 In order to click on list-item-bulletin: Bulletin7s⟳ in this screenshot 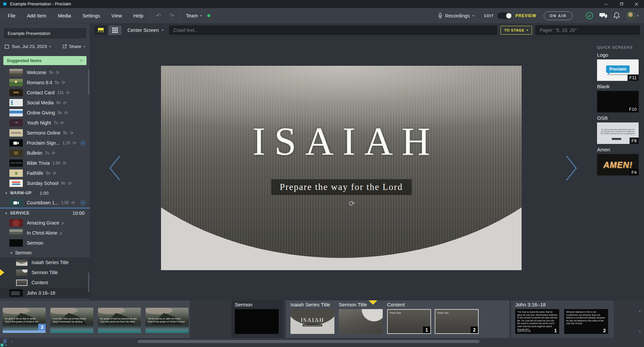, I will do `click(45, 153)`.